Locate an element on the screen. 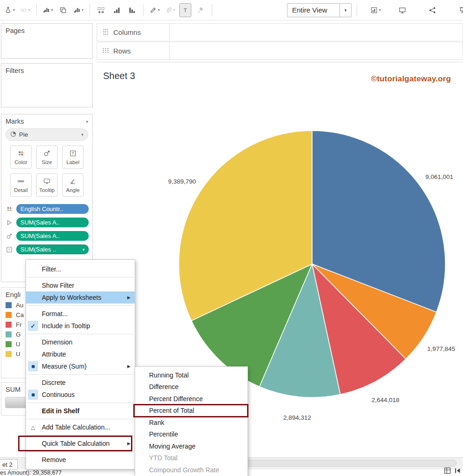 The width and height of the screenshot is (463, 476). menu-item-percent-difference: Percent Difference is located at coordinates (191, 399).